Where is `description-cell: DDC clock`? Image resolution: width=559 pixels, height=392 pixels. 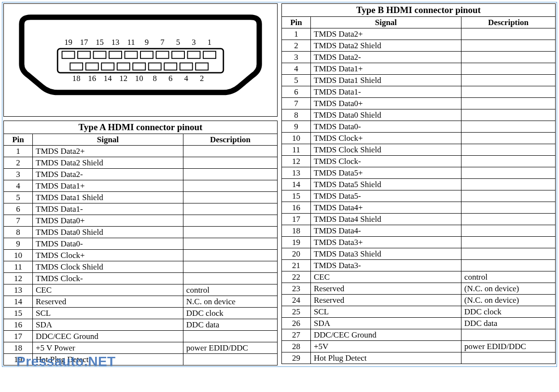 description-cell: DDC clock is located at coordinates (508, 312).